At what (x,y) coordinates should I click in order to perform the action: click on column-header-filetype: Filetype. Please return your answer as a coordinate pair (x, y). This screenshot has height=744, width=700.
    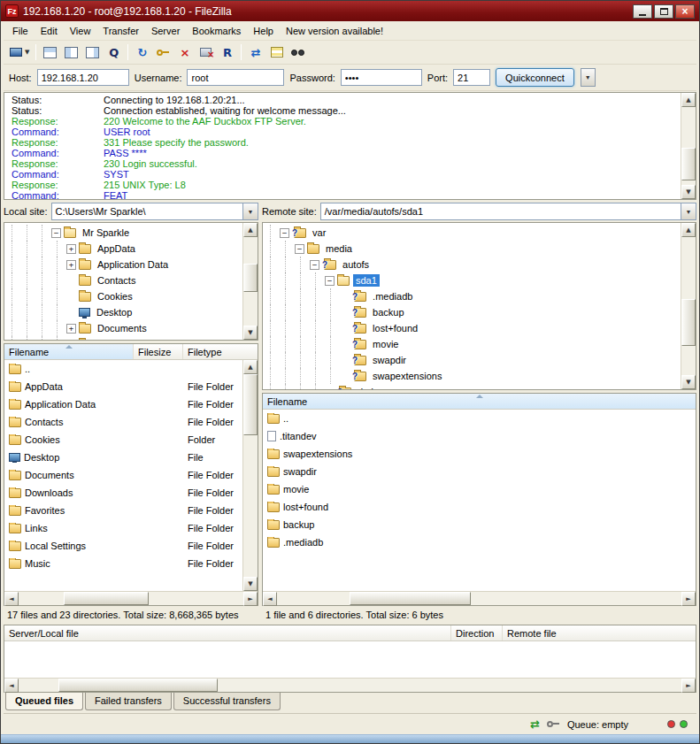
    Looking at the image, I should click on (220, 352).